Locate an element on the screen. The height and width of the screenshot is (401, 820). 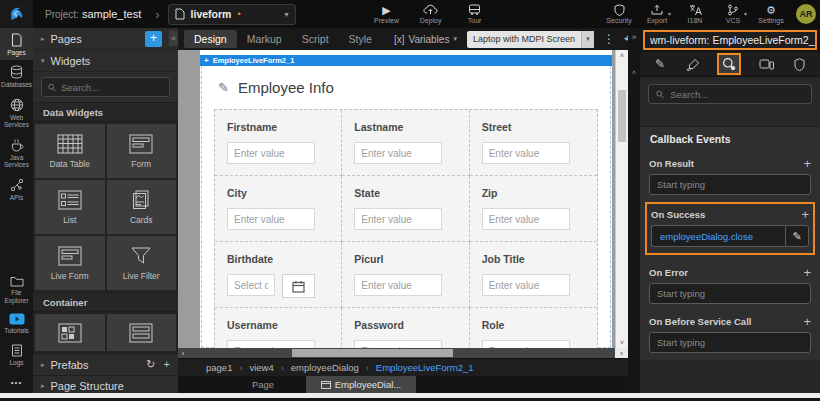
rail-item-apis: APIs is located at coordinates (16, 189).